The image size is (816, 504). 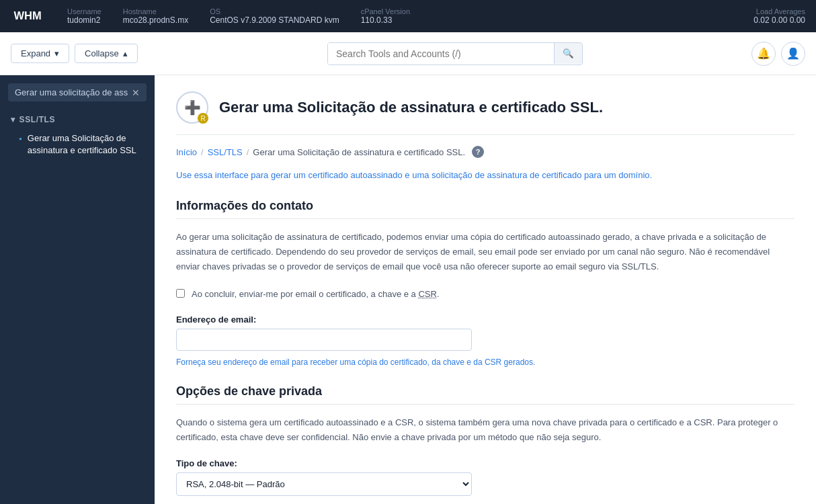 I want to click on svg-text: WHM, so click(x=28, y=15).